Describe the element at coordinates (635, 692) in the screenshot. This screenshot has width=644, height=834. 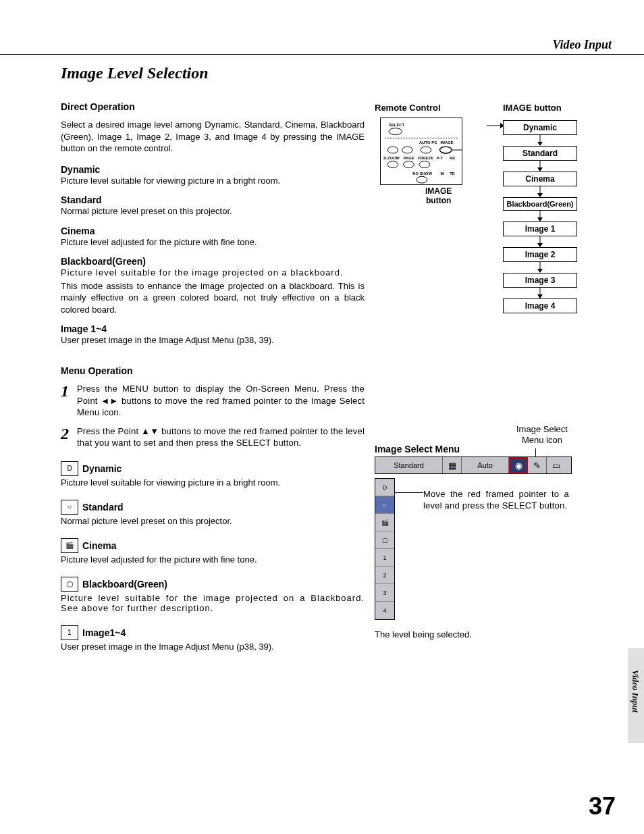
I see `side-tab-label: Video Input` at that location.